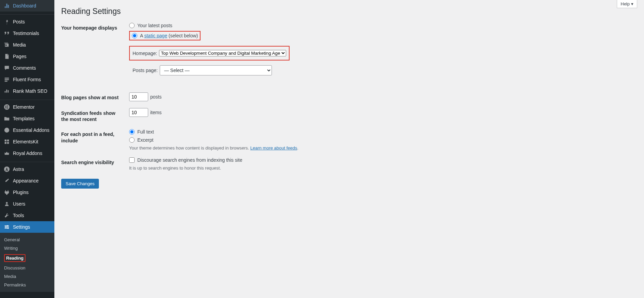 Image resolution: width=644 pixels, height=298 pixels. What do you see at coordinates (132, 140) in the screenshot?
I see `radio-excerpt-input` at bounding box center [132, 140].